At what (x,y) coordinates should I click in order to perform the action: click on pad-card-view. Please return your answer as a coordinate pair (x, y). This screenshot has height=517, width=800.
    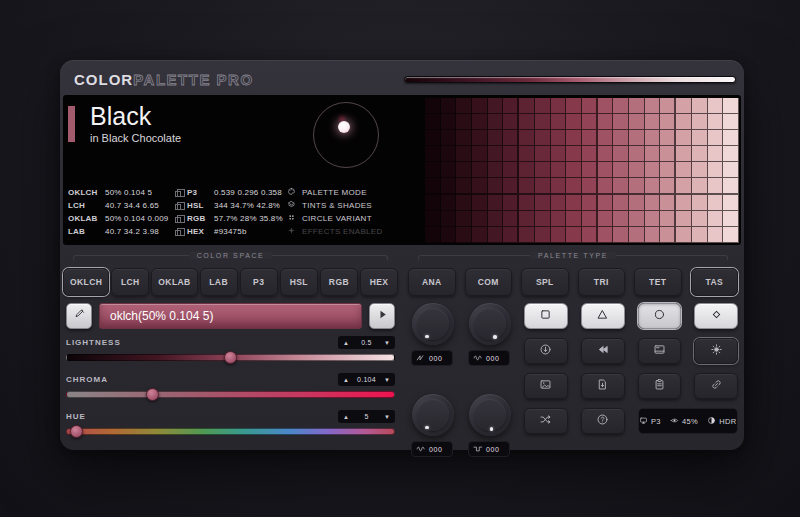
    Looking at the image, I should click on (660, 351).